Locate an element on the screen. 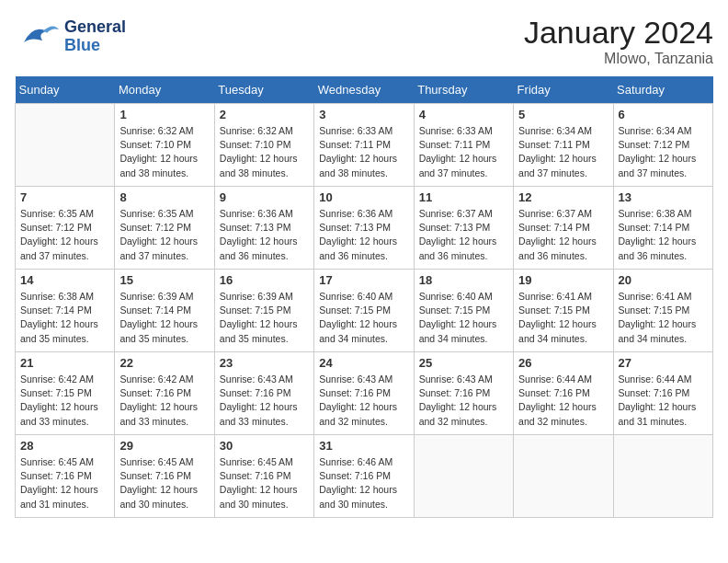 Image resolution: width=728 pixels, height=563 pixels. month-year: January 2024 is located at coordinates (619, 33).